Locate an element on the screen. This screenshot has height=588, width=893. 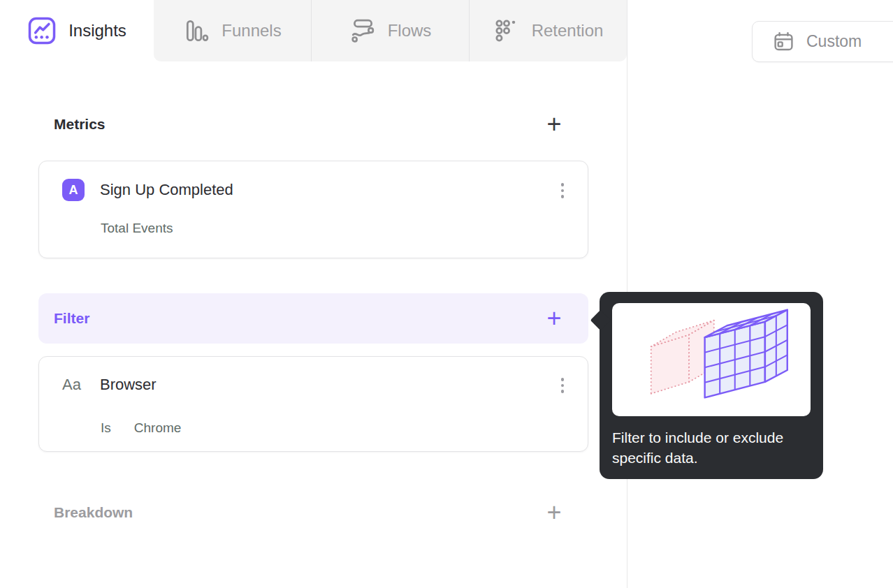
filter-property-name: Browser is located at coordinates (129, 385).